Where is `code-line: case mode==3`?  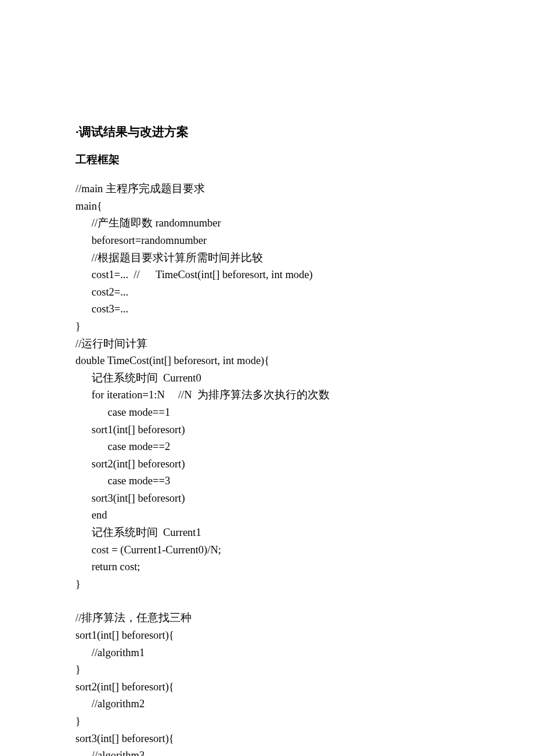
code-line: case mode==3 is located at coordinates (267, 481).